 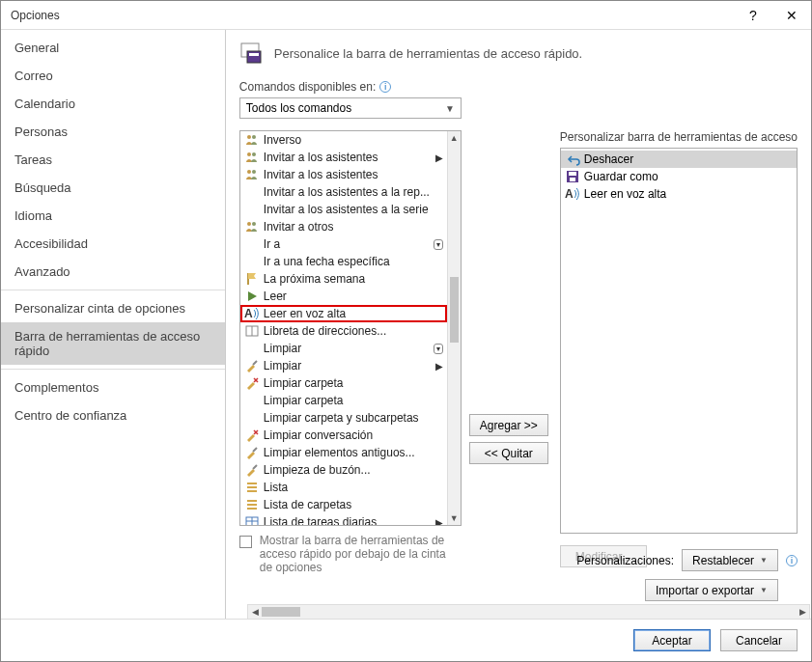 What do you see at coordinates (679, 159) in the screenshot?
I see `qat-item: Deshacer` at bounding box center [679, 159].